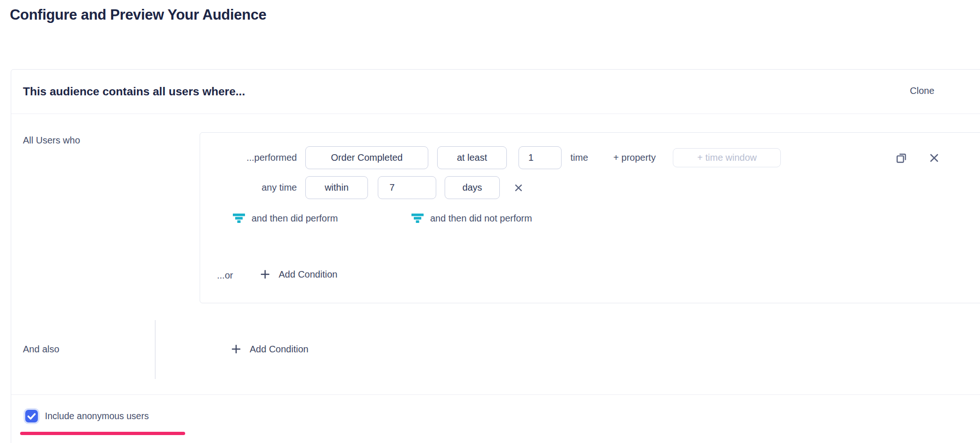  Describe the element at coordinates (295, 219) in the screenshot. I see `then-did-perform-label: and then did perform` at that location.